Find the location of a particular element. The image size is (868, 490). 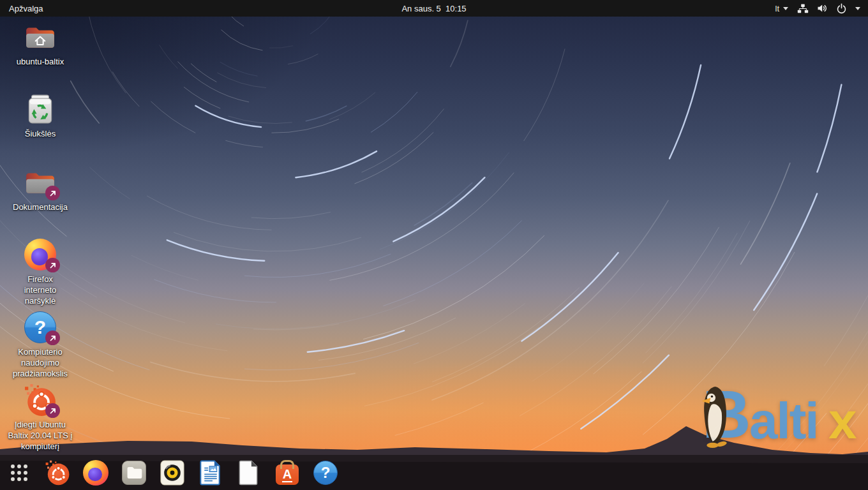

top-bar: Apžvalga An saus. 5 10:15 lt is located at coordinates (434, 8).